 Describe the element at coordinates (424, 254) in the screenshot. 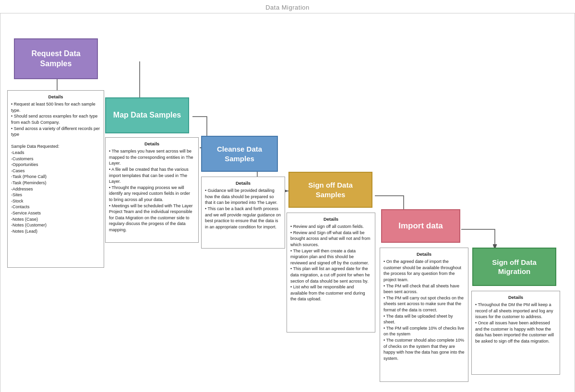

I see `import-detail-title: Details` at that location.